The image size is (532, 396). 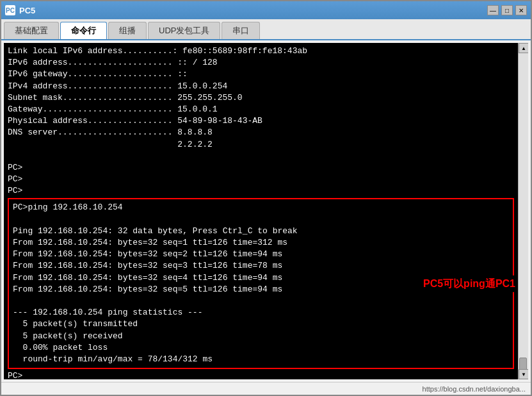 I want to click on scrollbar: ▲ ▼, so click(x=523, y=211).